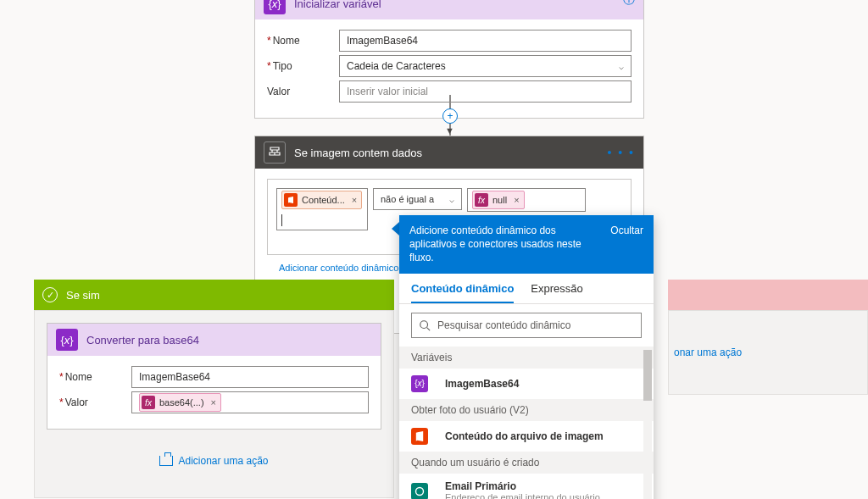  I want to click on flyout-caret, so click(395, 229).